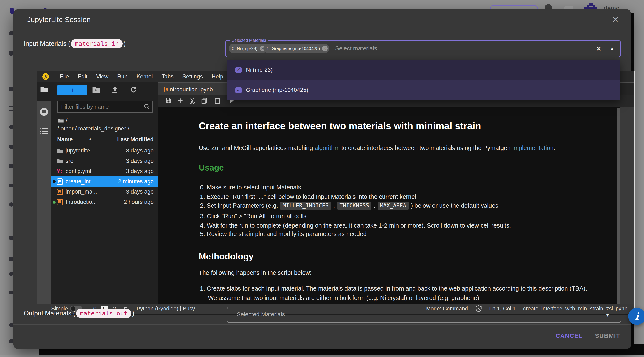 The height and width of the screenshot is (357, 644). Describe the element at coordinates (50, 313) in the screenshot. I see `output-materials-label-text: Output Materials (` at that location.